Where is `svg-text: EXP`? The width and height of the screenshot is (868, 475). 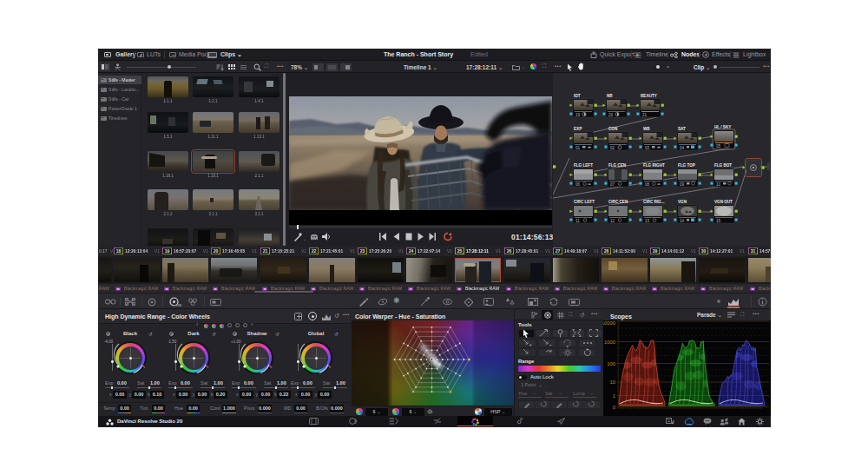 svg-text: EXP is located at coordinates (578, 129).